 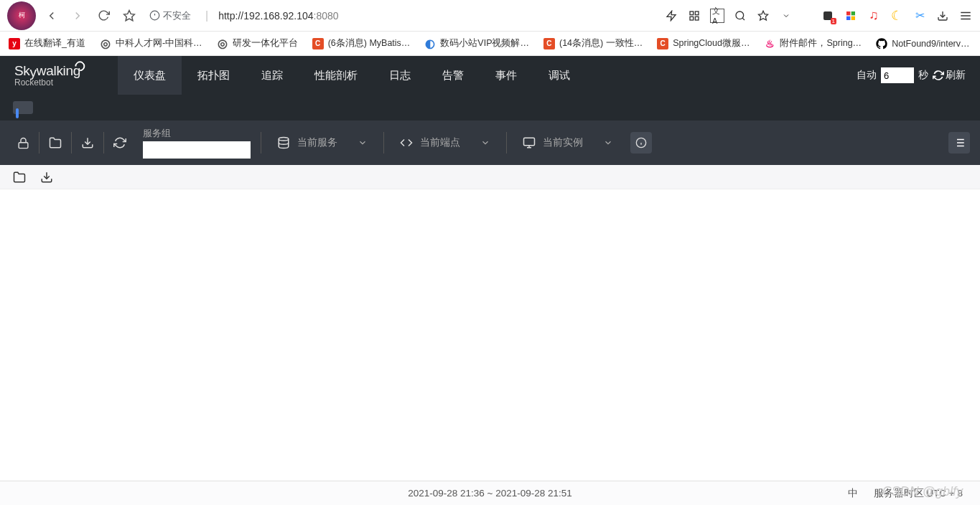 What do you see at coordinates (23, 108) in the screenshot?
I see `tab-item` at bounding box center [23, 108].